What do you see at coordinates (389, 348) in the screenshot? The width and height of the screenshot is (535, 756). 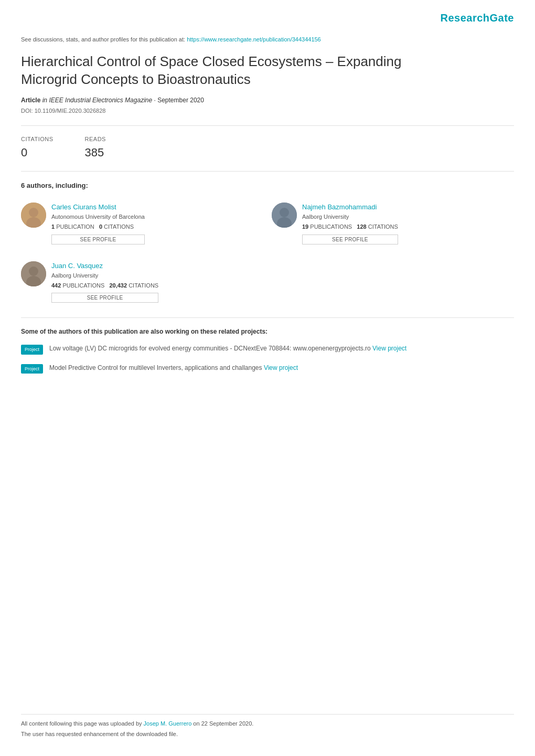 I see `project-link-1: View project` at bounding box center [389, 348].